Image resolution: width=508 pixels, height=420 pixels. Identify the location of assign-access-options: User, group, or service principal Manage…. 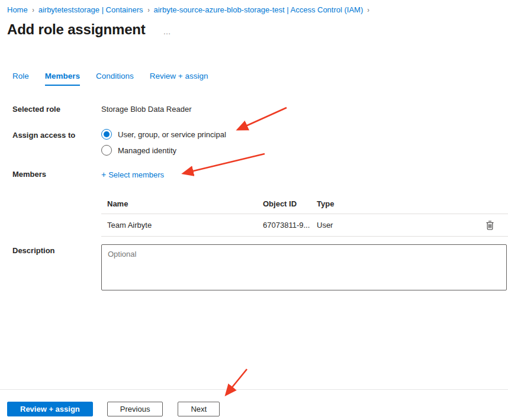
(163, 142).